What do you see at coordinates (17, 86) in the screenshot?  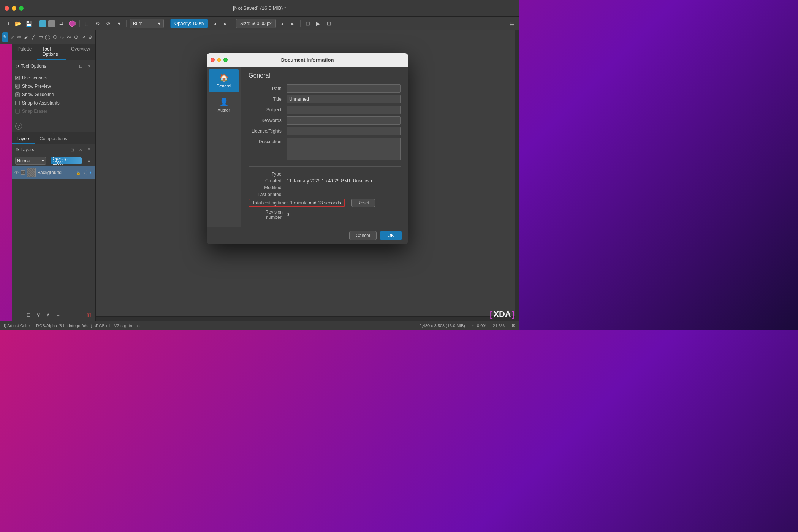 I see `show-preview-checkbox` at bounding box center [17, 86].